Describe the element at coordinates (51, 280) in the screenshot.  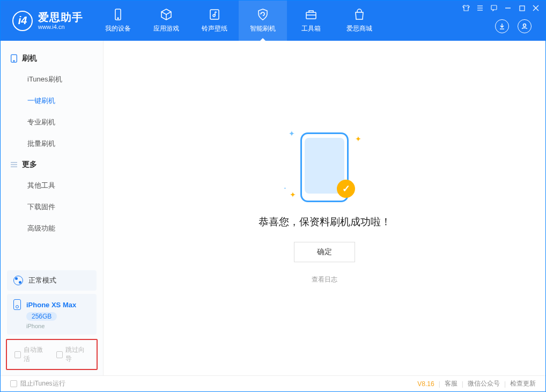
I see `mode-card: 正常模式` at that location.